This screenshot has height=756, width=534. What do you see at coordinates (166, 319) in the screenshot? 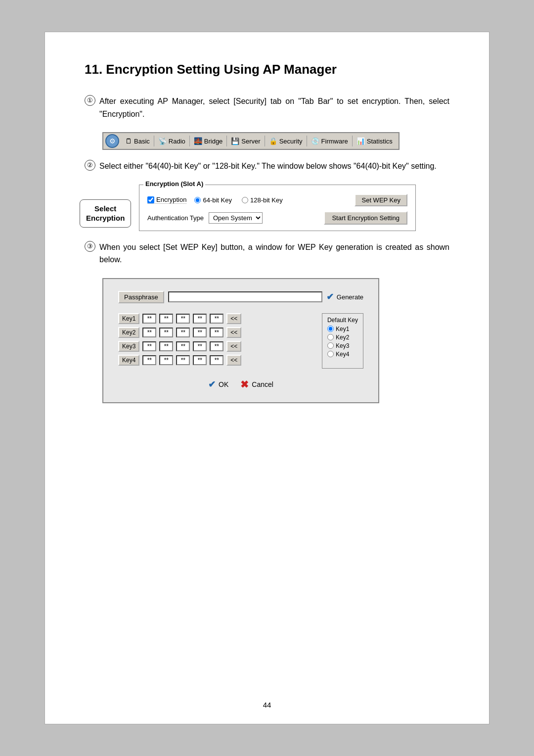
I see `key1-val2` at bounding box center [166, 319].